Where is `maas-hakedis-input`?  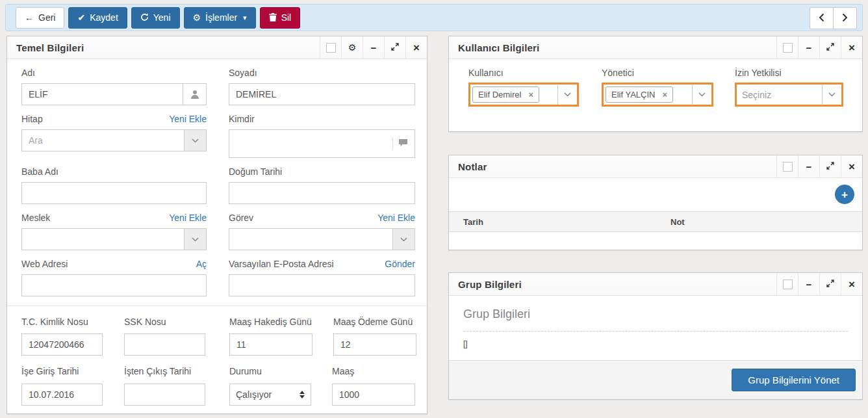
maas-hakedis-input is located at coordinates (271, 345).